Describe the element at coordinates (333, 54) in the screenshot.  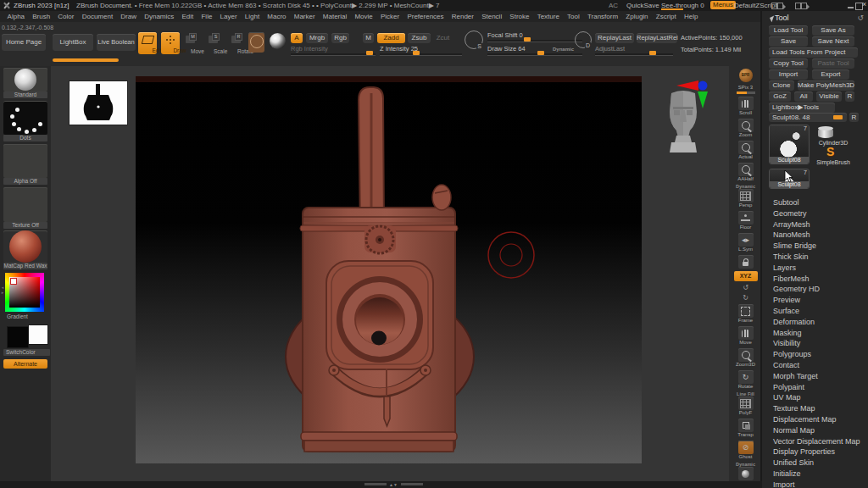
I see `rgb-intensity-track` at that location.